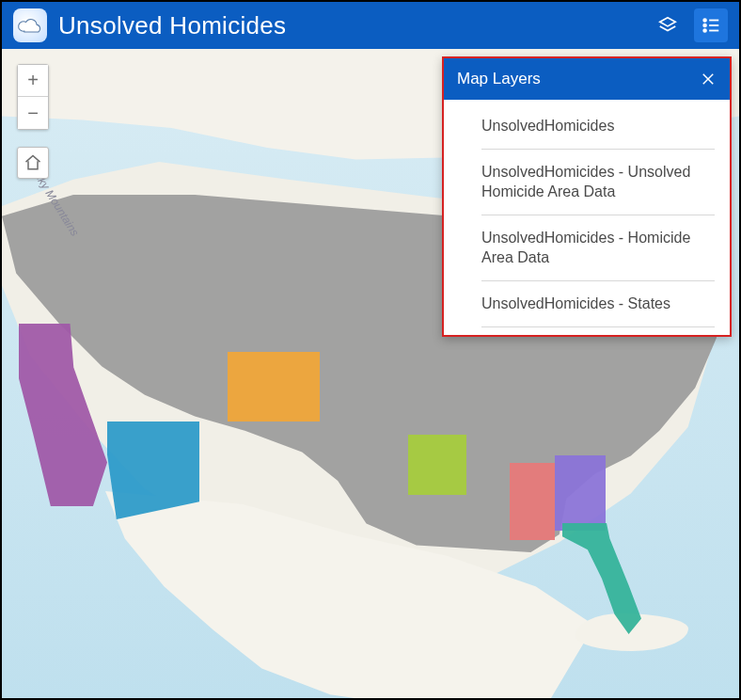  Describe the element at coordinates (708, 79) in the screenshot. I see `close-icon` at that location.